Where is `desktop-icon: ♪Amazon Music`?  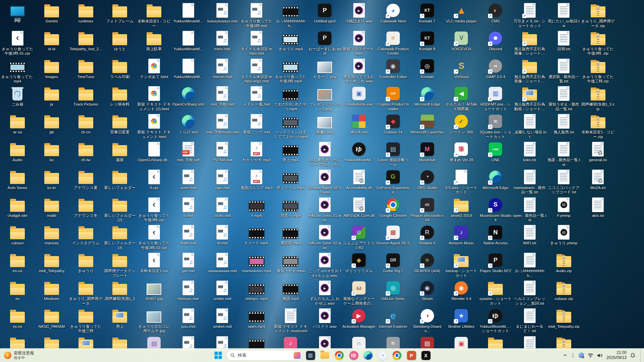 desktop-icon: ♪Amazon Music is located at coordinates (461, 235).